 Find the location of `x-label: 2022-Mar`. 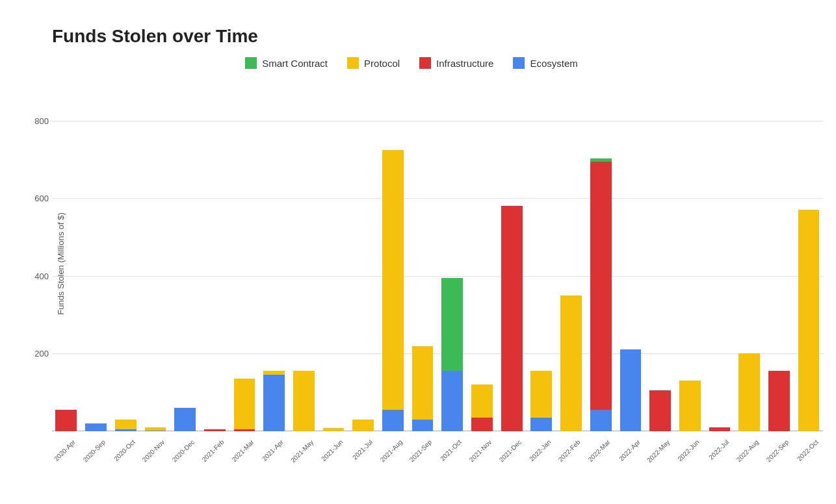

x-label: 2022-Mar is located at coordinates (599, 451).